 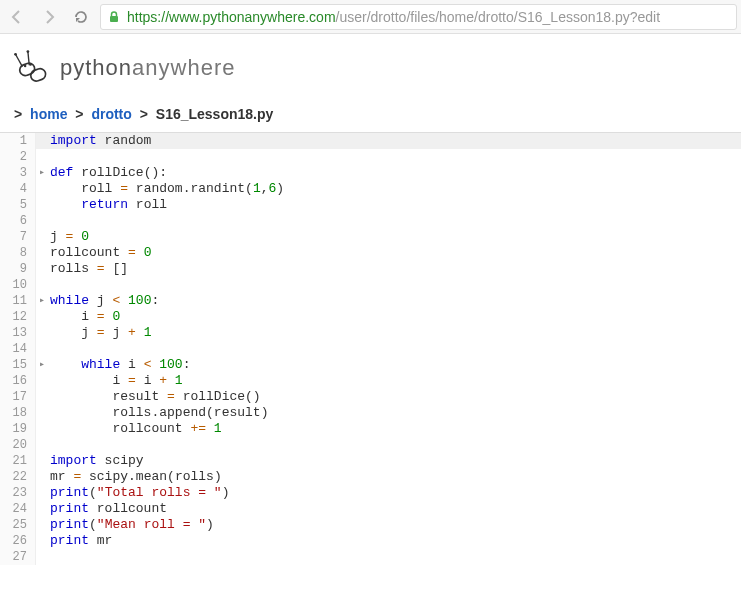 What do you see at coordinates (394, 461) in the screenshot?
I see `code-content: import scipy` at bounding box center [394, 461].